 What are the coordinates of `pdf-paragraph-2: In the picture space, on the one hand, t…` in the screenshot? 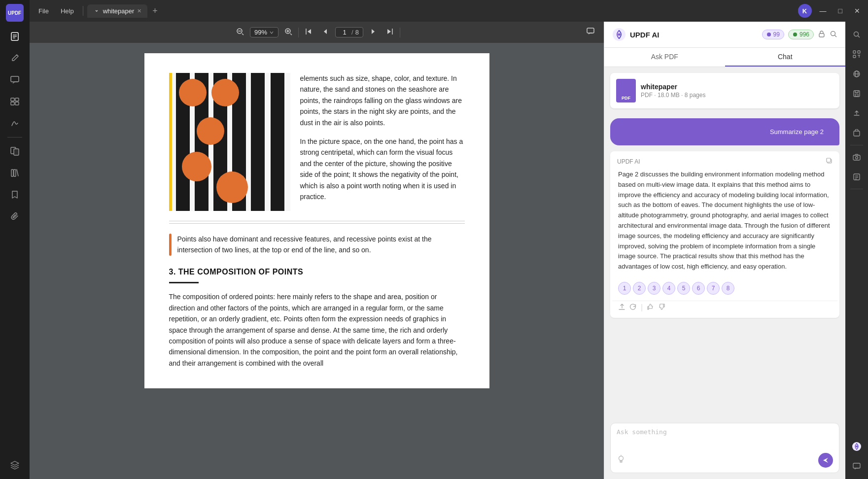 It's located at (382, 169).